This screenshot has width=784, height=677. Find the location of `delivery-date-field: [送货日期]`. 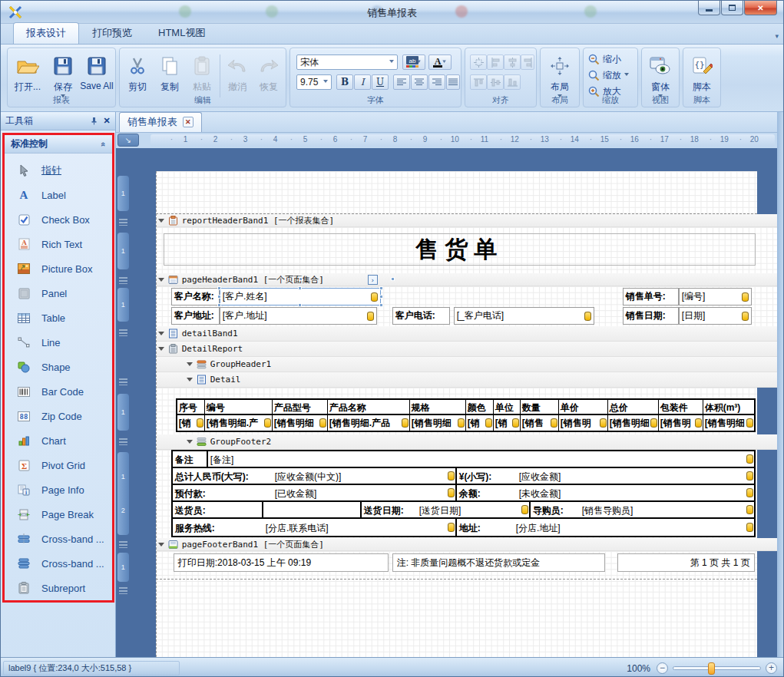

delivery-date-field: [送货日期] is located at coordinates (474, 510).